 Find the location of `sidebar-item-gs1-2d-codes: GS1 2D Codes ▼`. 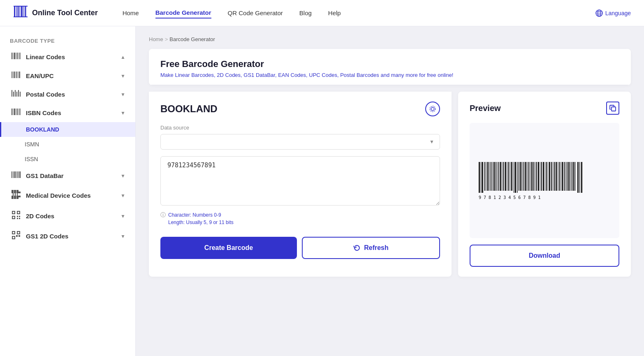

sidebar-item-gs1-2d-codes: GS1 2D Codes ▼ is located at coordinates (67, 236).